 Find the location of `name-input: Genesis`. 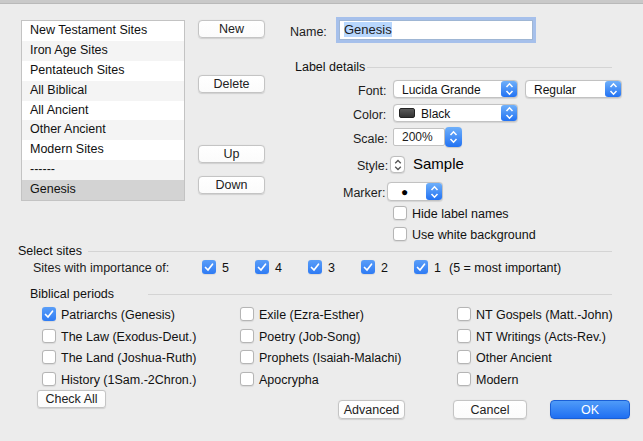

name-input: Genesis is located at coordinates (436, 30).